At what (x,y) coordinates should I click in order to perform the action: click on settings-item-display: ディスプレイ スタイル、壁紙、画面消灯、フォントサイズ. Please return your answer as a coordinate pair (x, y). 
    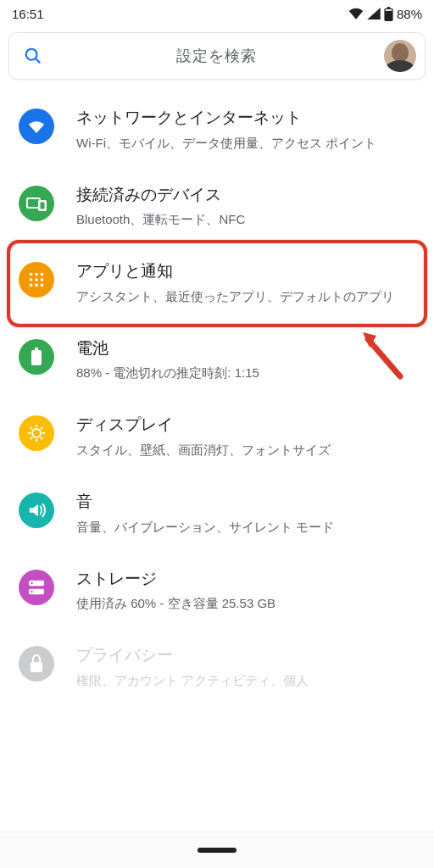
    Looking at the image, I should click on (217, 437).